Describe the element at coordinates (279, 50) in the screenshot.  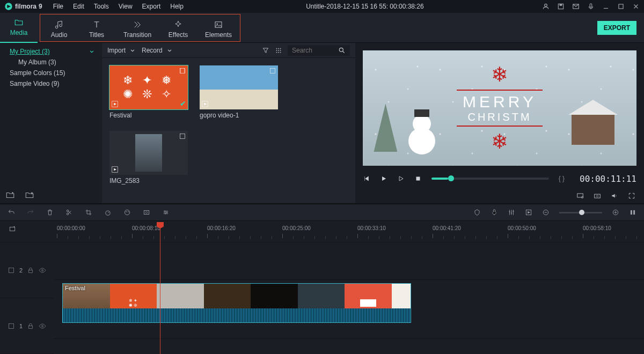
I see `grid-view-icon` at that location.